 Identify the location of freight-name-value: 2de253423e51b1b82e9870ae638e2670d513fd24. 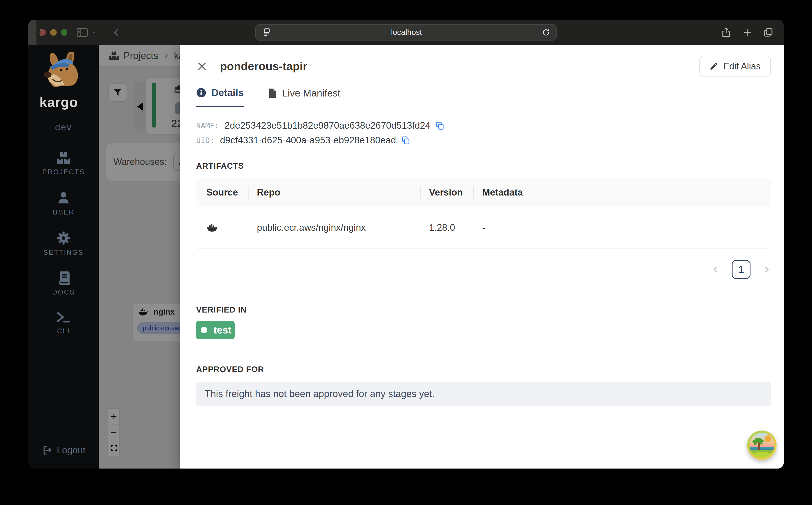
(327, 126).